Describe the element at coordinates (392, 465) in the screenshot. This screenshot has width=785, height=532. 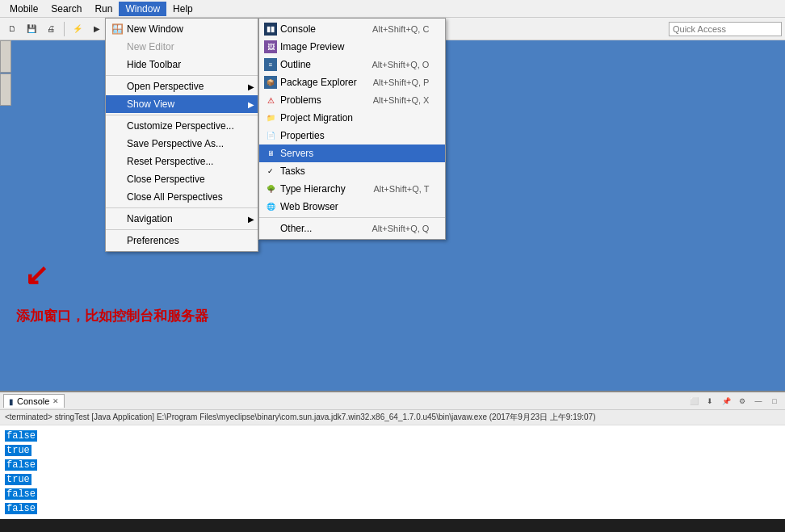
I see `console-line-3: false` at that location.